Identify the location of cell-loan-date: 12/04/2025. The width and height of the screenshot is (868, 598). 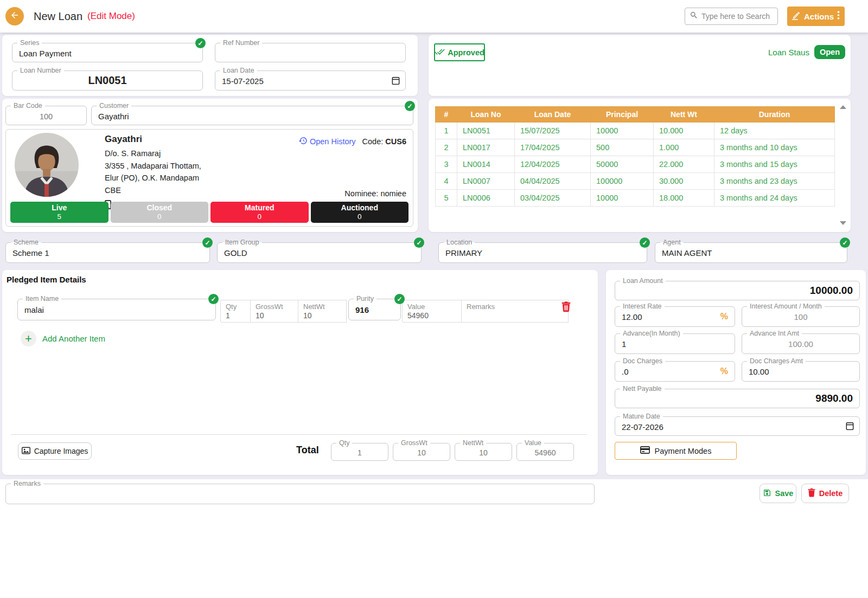
(553, 165).